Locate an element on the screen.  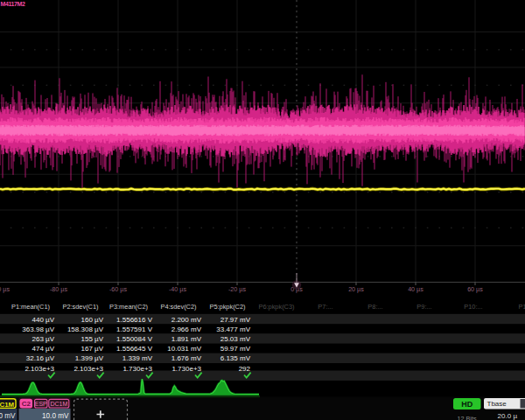
svg-text: 59.97 mV is located at coordinates (236, 348).